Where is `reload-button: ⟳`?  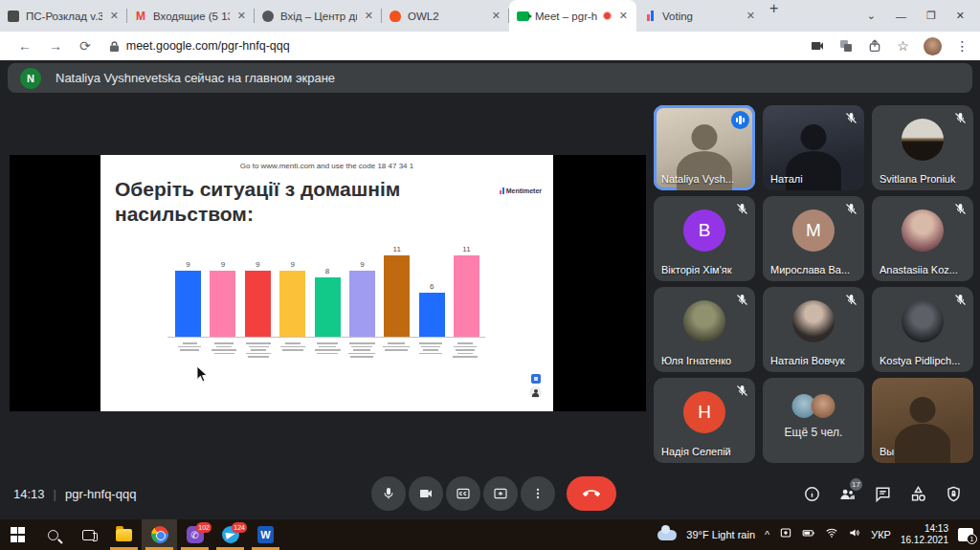 reload-button: ⟳ is located at coordinates (85, 46).